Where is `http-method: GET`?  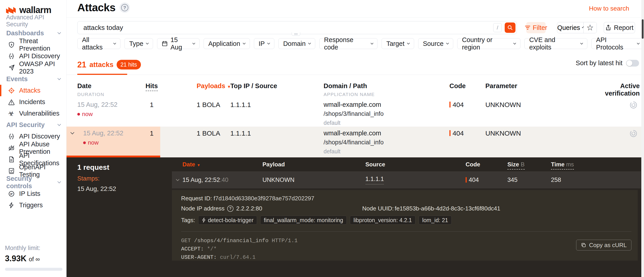 http-method: GET is located at coordinates (186, 241).